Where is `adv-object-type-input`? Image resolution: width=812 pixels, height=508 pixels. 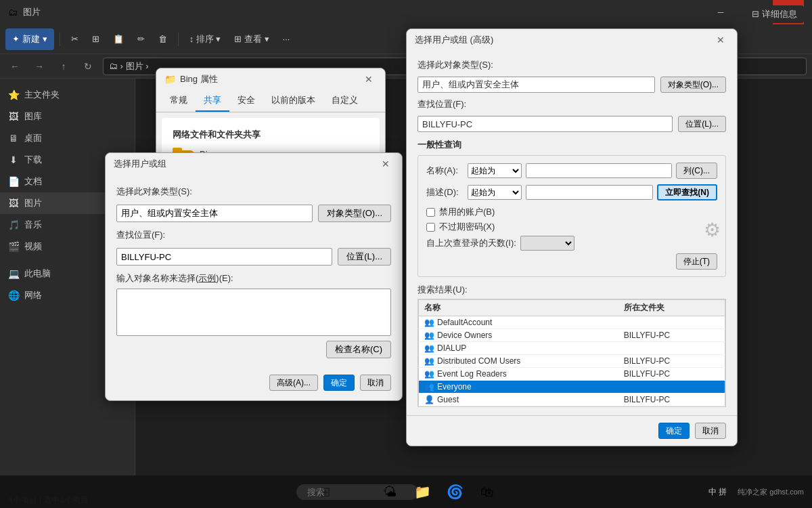 adv-object-type-input is located at coordinates (536, 85).